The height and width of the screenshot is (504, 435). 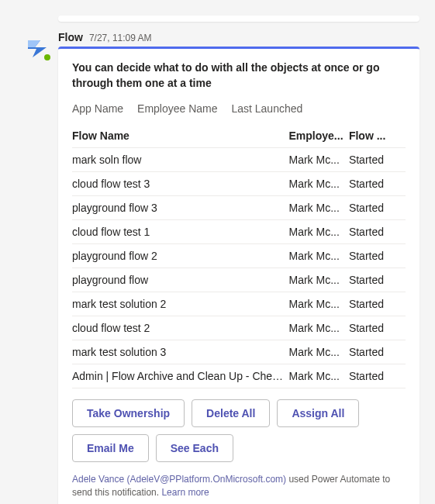 What do you see at coordinates (239, 76) in the screenshot?
I see `card-title: You can decide what to do with all the o…` at bounding box center [239, 76].